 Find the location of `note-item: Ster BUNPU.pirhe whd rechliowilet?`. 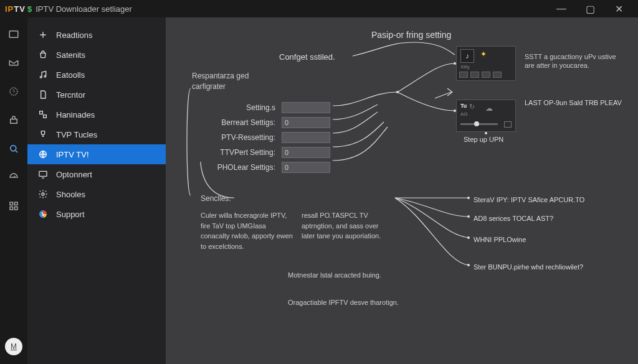

note-item: Ster BUNPU.pirhe whd rechliowilet? is located at coordinates (536, 267).